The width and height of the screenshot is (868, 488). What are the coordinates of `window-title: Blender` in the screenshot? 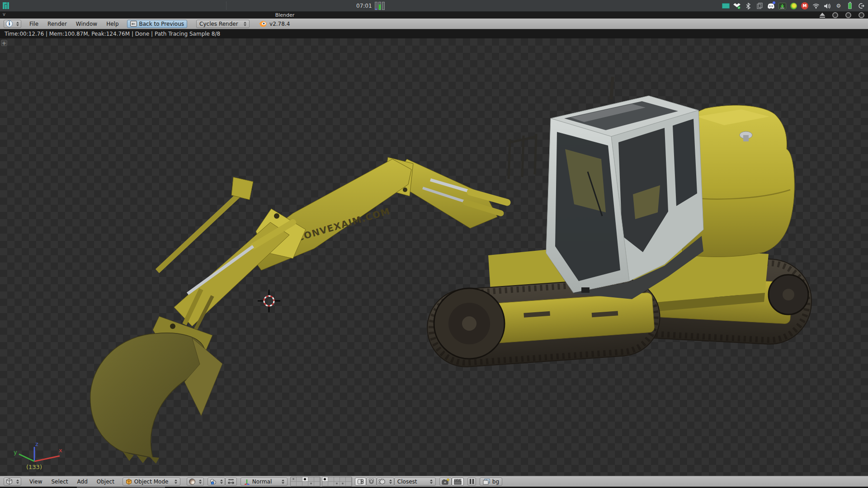 It's located at (285, 15).